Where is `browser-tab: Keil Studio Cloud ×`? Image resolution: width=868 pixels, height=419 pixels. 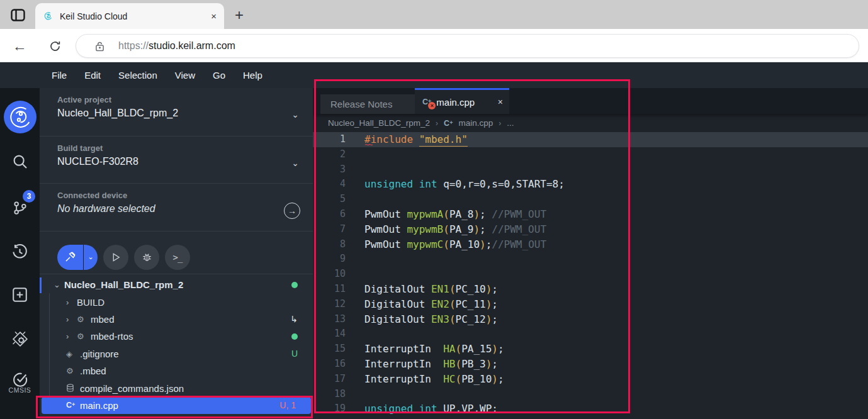 browser-tab: Keil Studio Cloud × is located at coordinates (130, 16).